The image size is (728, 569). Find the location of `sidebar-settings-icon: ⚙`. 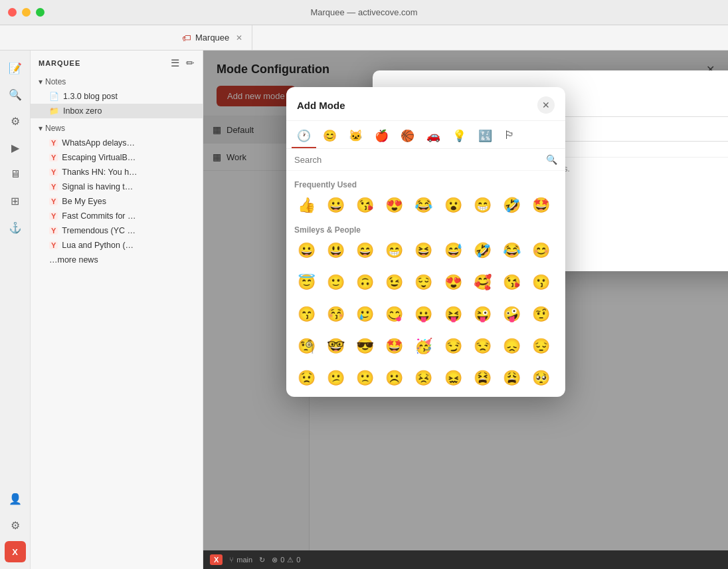

sidebar-settings-icon: ⚙ is located at coordinates (15, 525).